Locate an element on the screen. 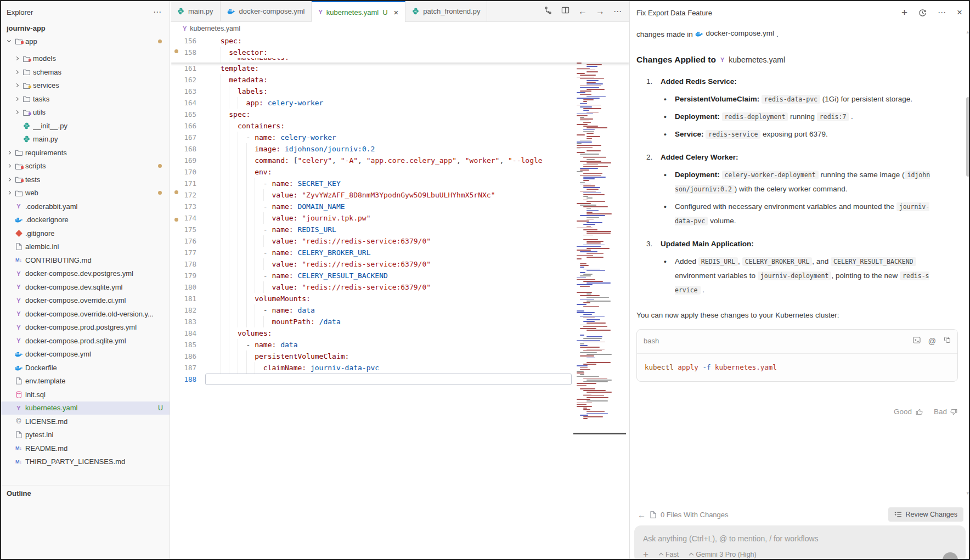 Image resolution: width=970 pixels, height=560 pixels. mention-button: @ is located at coordinates (932, 341).